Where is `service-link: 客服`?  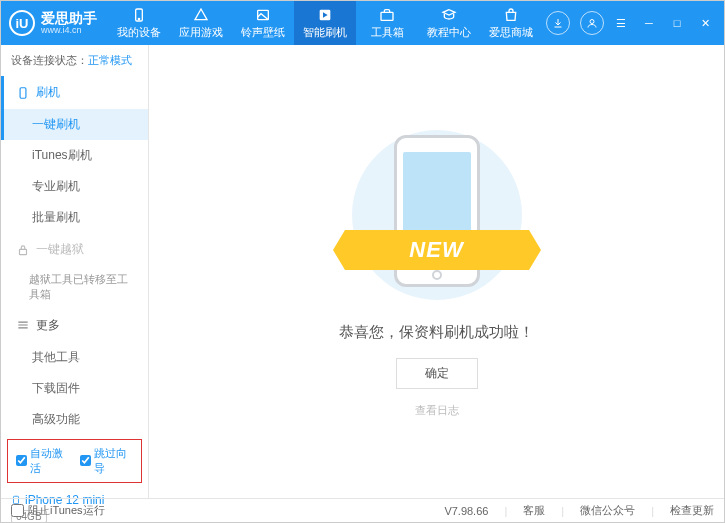 service-link: 客服 is located at coordinates (534, 510).